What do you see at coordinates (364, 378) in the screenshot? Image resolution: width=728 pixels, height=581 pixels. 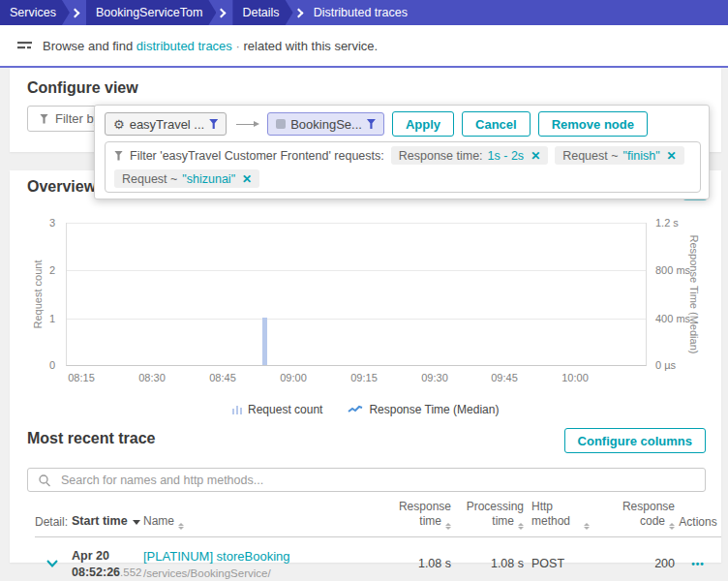 I see `x-tick: 09:15` at bounding box center [364, 378].